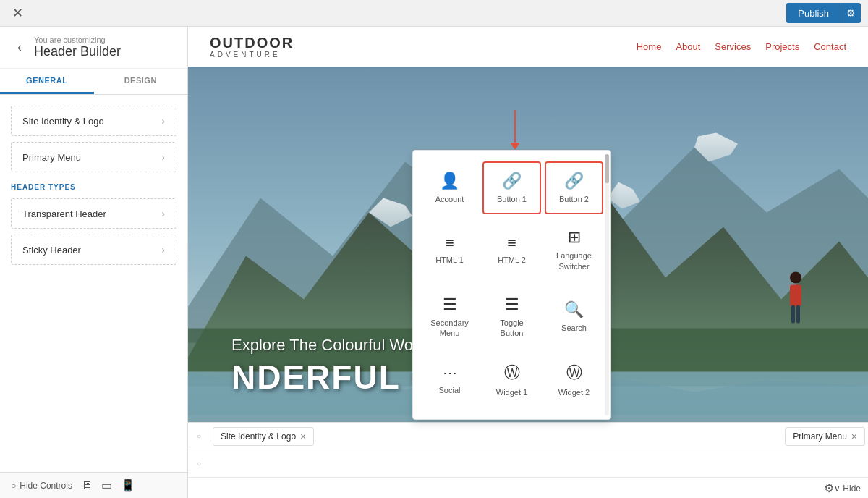 The image size is (868, 498). I want to click on social-icon: ⋯, so click(450, 373).